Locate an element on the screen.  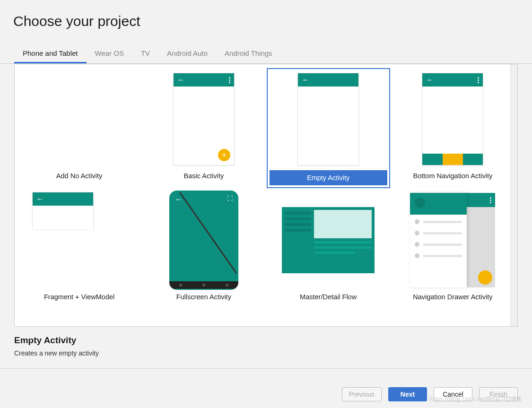
tab-android-things: Android Things is located at coordinates (249, 54).